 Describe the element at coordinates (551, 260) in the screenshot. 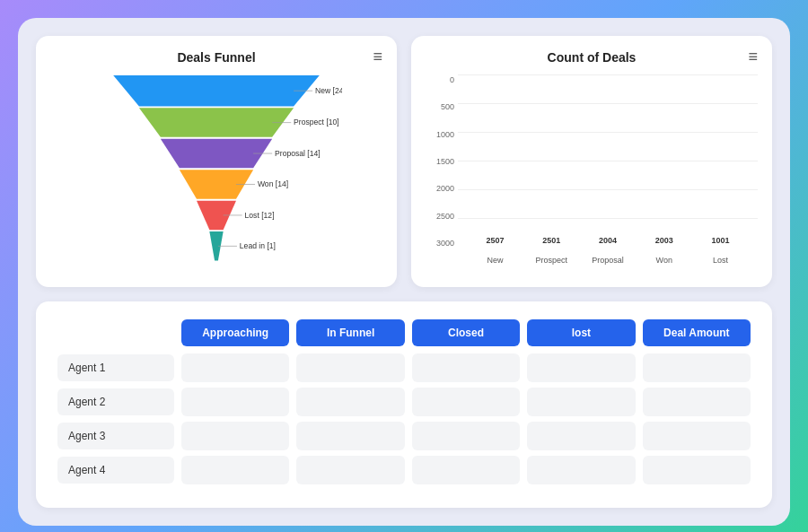

I see `x-label: Prospect` at that location.